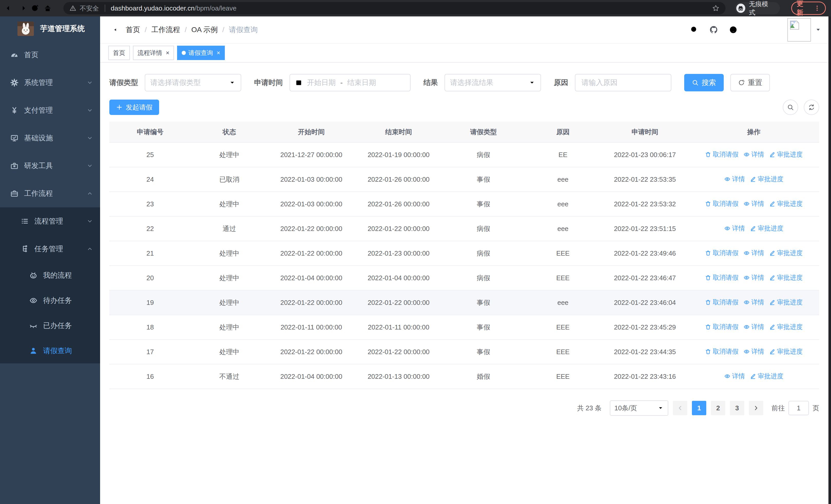  What do you see at coordinates (811, 107) in the screenshot?
I see `refresh-table-button` at bounding box center [811, 107].